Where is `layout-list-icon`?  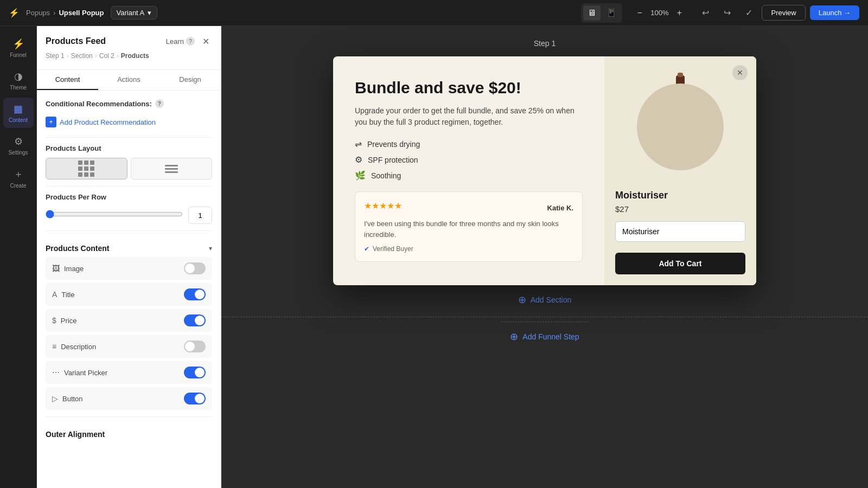
layout-list-icon is located at coordinates (171, 169).